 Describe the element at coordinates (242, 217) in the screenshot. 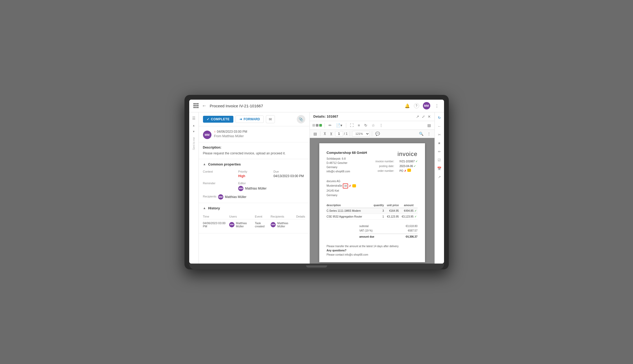

I see `col-users: Users` at that location.